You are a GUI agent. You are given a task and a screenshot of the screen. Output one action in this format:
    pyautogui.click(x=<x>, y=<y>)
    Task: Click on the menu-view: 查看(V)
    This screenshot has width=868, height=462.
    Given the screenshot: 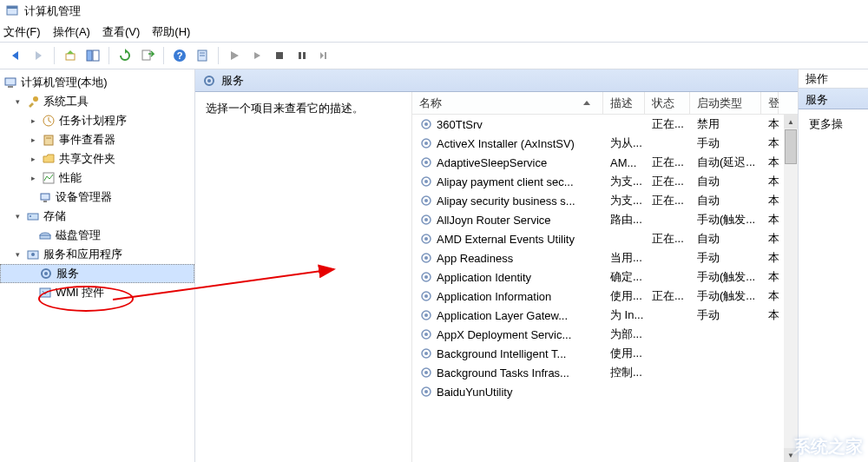 What is the action you would take?
    pyautogui.click(x=122, y=32)
    